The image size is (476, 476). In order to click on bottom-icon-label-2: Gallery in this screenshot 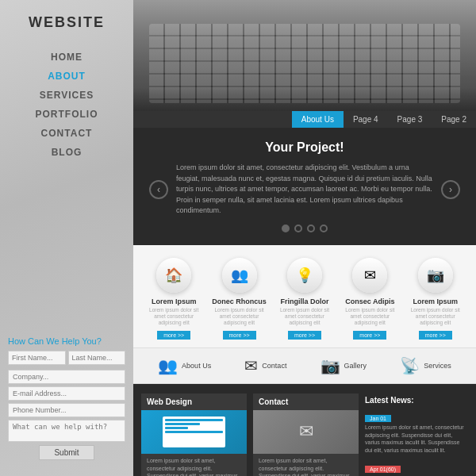, I will do `click(355, 366)`.